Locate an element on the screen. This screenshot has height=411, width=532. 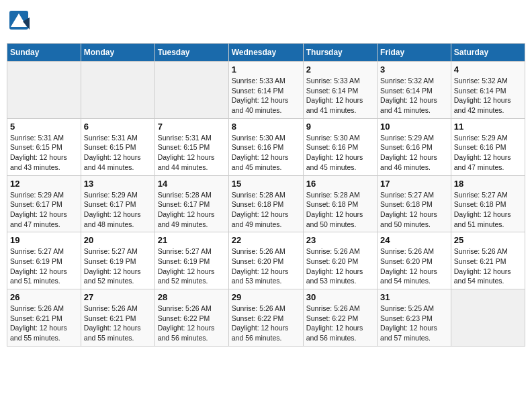
calendar-day-cell: 4Sunrise: 5:32 AMSunset: 6:14 PMDaylight… is located at coordinates (488, 90).